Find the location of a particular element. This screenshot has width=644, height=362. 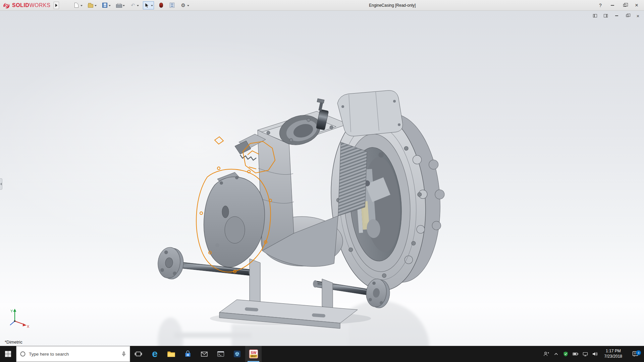

command-prompt-icon is located at coordinates (221, 354).